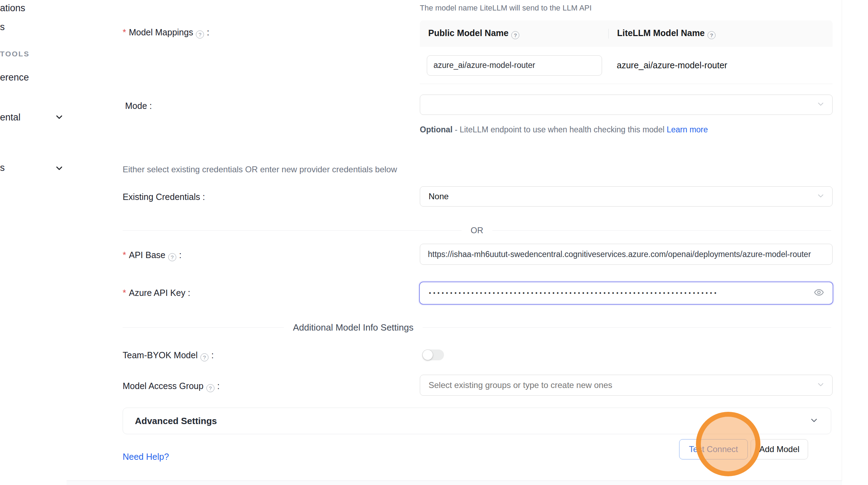 The height and width of the screenshot is (485, 868). I want to click on model-mappings-label: *Model Mappings?:, so click(166, 33).